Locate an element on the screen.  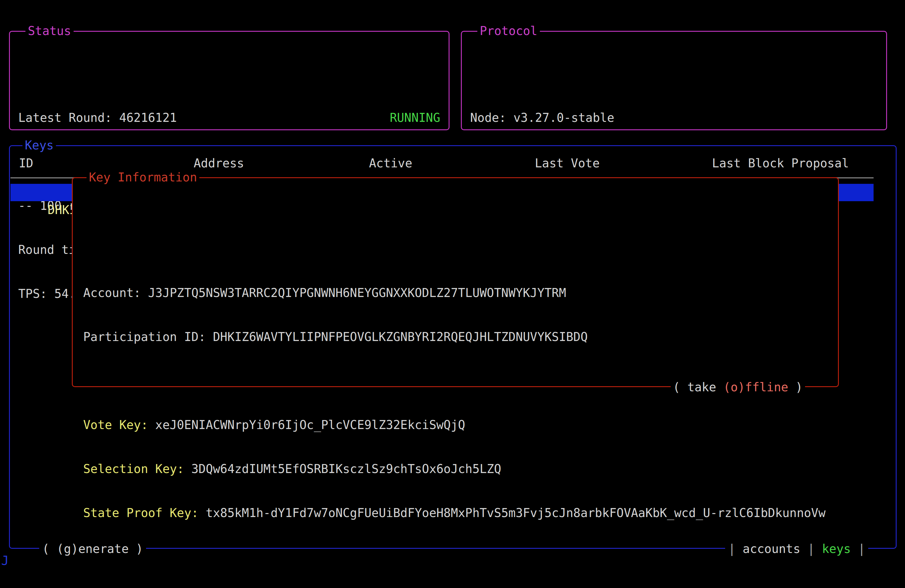
column-header-address: Address is located at coordinates (219, 164).